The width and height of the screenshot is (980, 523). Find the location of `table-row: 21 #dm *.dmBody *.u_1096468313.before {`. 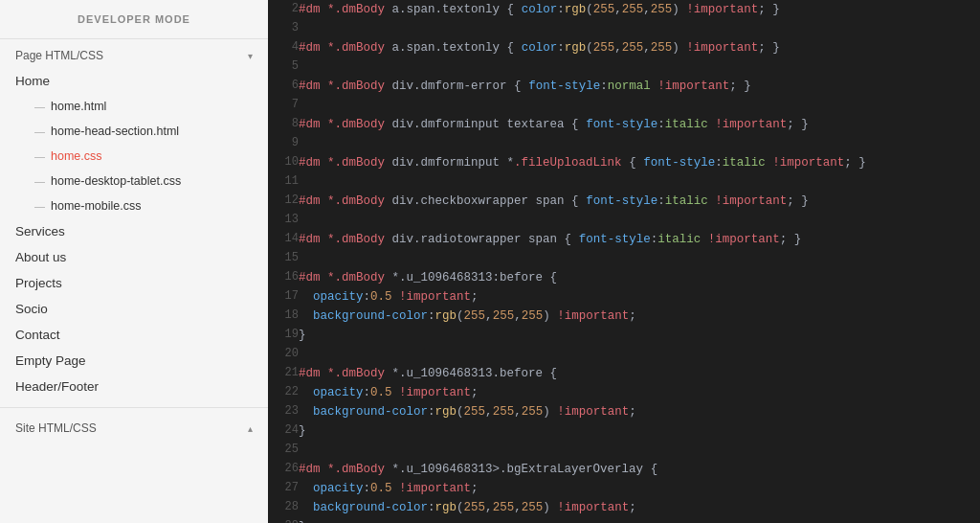

table-row: 21 #dm *.dmBody *.u_1096468313.before { is located at coordinates (624, 374).